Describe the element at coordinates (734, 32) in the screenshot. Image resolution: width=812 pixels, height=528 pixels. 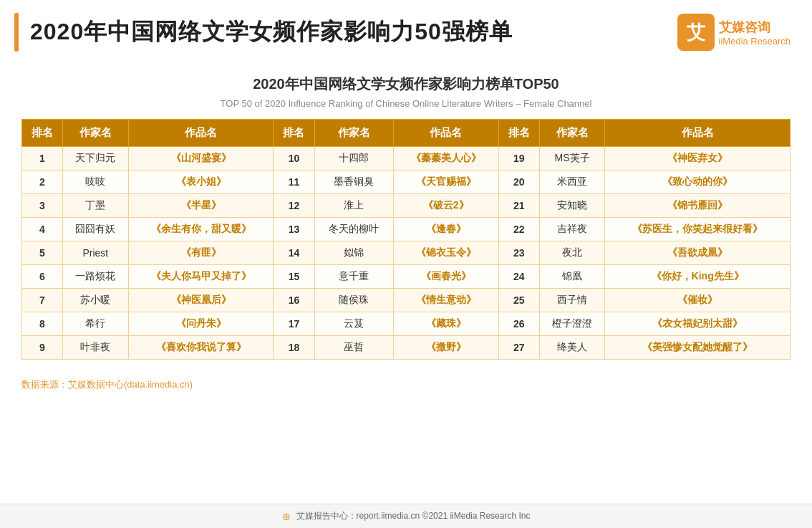
I see `logo-area: 艾 艾媒咨询 iiMedia Research` at that location.